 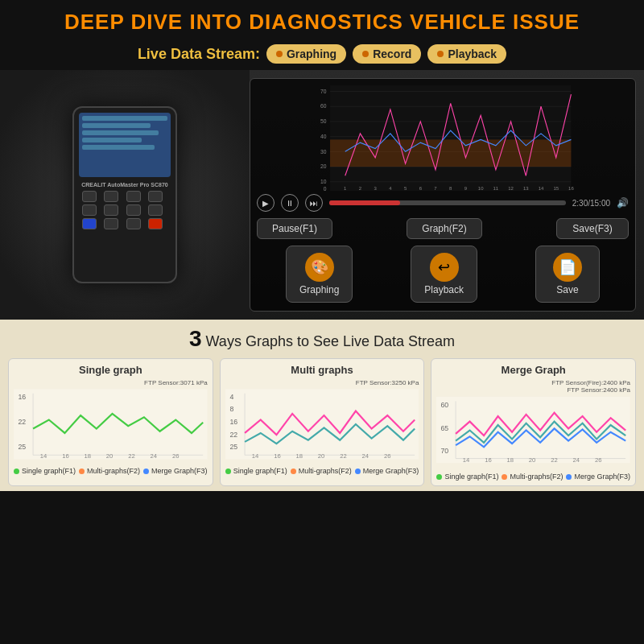 I want to click on svg-text: 14, so click(x=467, y=460).